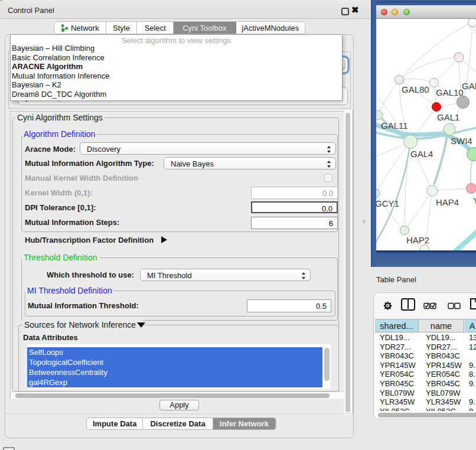 This screenshot has height=450, width=476. What do you see at coordinates (422, 154) in the screenshot?
I see `svg-text: GAL4` at bounding box center [422, 154].